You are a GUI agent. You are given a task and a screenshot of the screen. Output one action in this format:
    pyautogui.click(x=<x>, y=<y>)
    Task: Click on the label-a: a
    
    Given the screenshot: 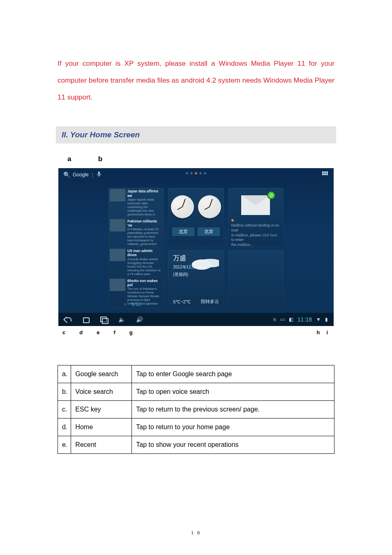 What is the action you would take?
    pyautogui.click(x=82, y=159)
    